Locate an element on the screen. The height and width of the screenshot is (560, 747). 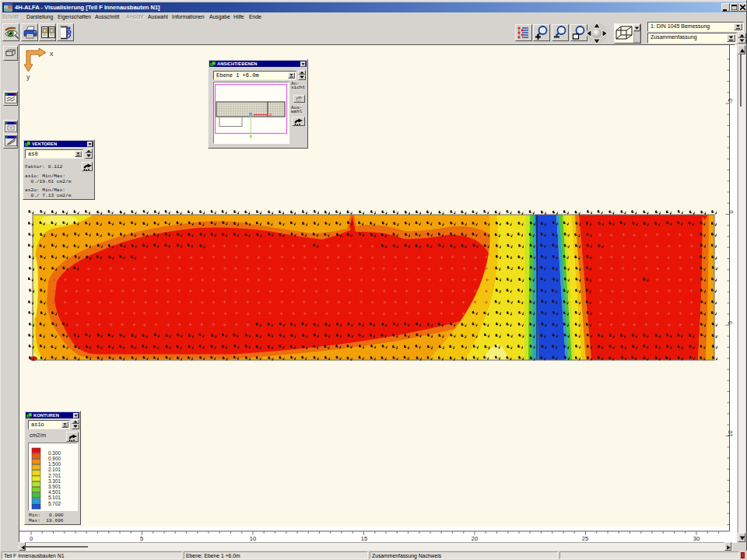
svg-text: 25 is located at coordinates (585, 538).